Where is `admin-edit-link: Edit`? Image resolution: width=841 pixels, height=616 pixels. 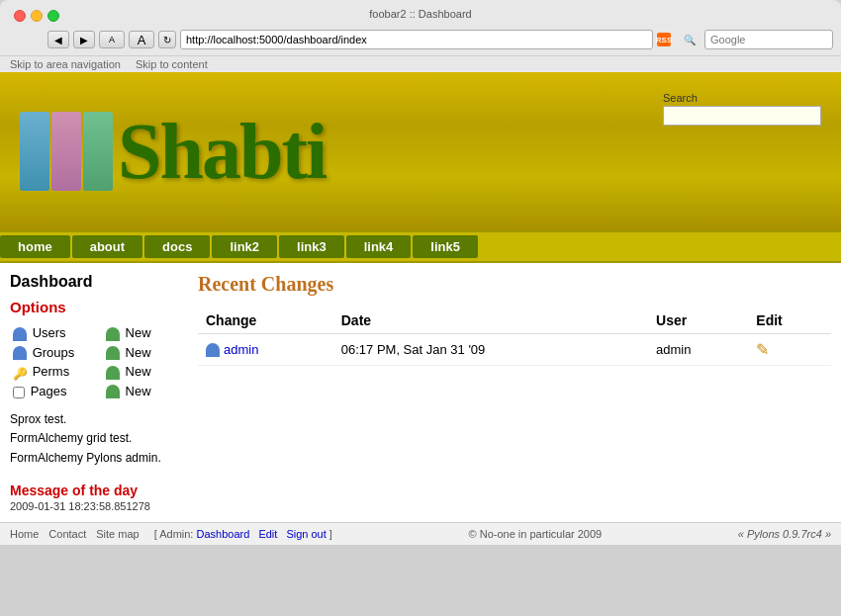 admin-edit-link: Edit is located at coordinates (267, 534).